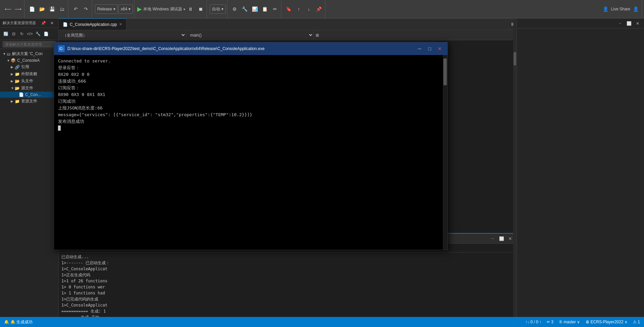 The height and width of the screenshot is (327, 644). I want to click on tree-item-ext: ▶ 📁 外部依赖, so click(29, 74).